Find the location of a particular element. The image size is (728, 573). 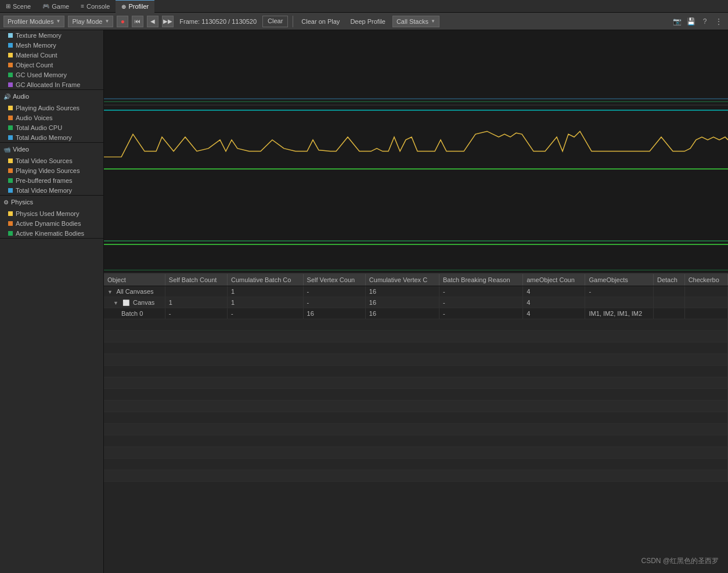

toolbar-right-icons: 📷 💾 ? ⋮ is located at coordinates (698, 21).